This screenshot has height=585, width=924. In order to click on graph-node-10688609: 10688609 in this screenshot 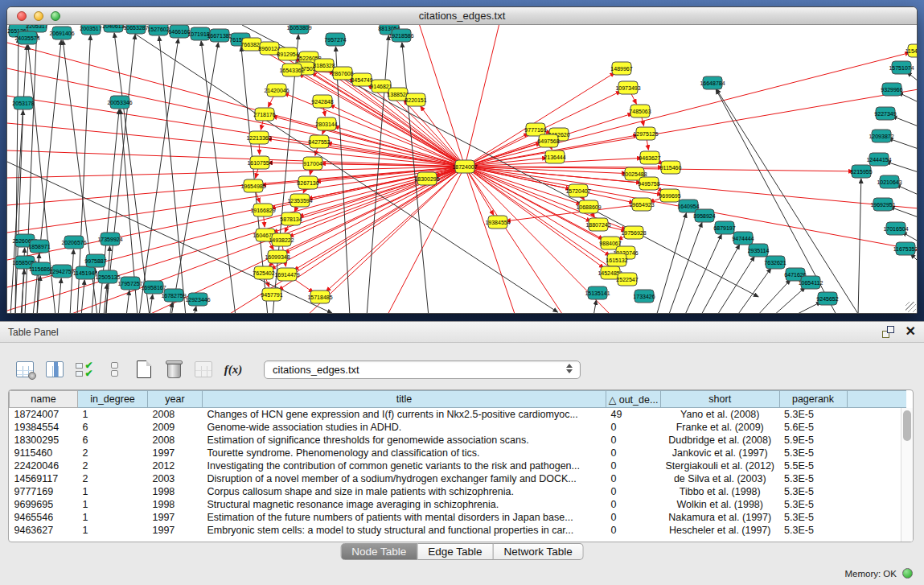, I will do `click(589, 207)`.